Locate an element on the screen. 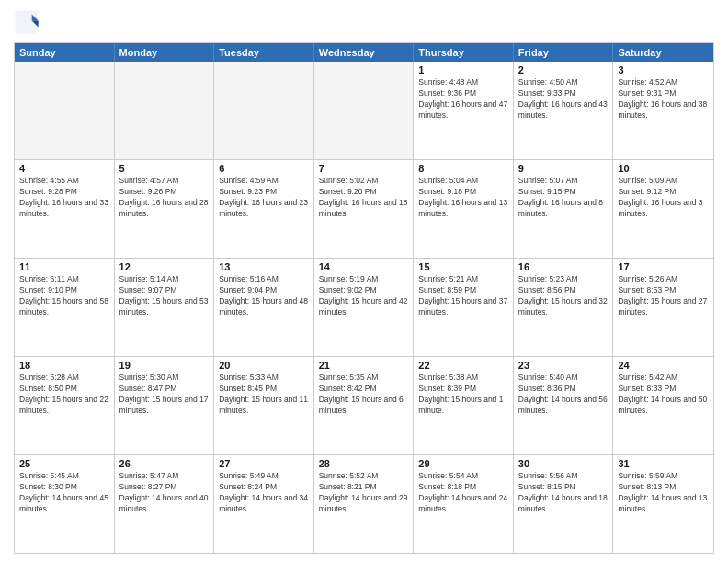  day-number: 22 is located at coordinates (463, 365).